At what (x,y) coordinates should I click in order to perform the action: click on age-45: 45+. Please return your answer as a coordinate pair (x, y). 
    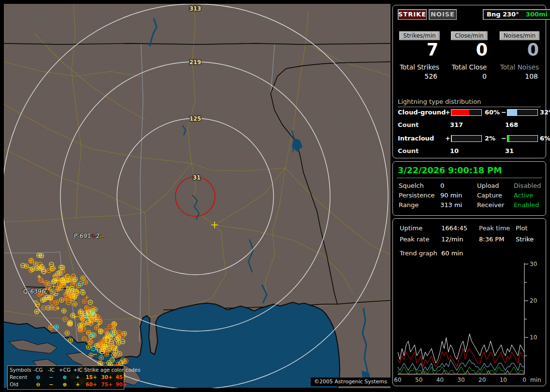
    Looking at the image, I should click on (121, 377).